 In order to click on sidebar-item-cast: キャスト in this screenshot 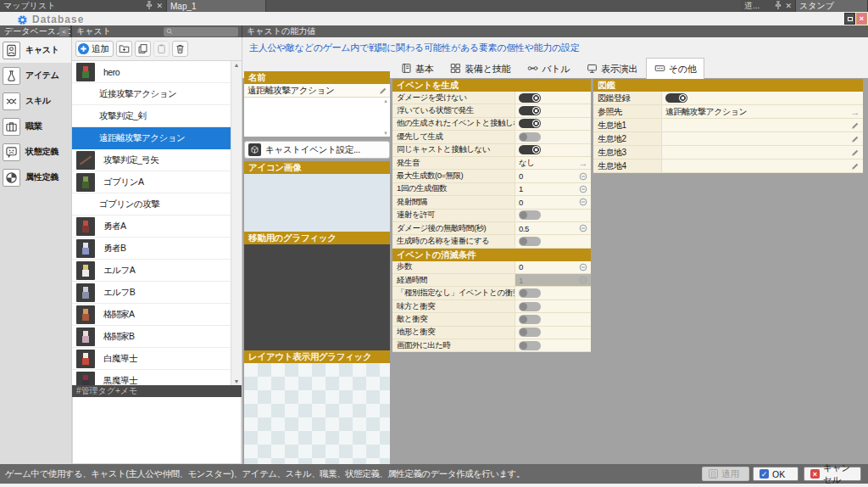, I will do `click(36, 50)`.